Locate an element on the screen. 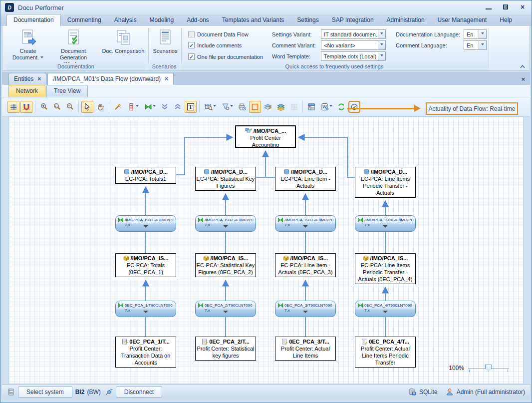 The height and width of the screenshot is (403, 532). disconnect-button: Disconnect is located at coordinates (139, 392).